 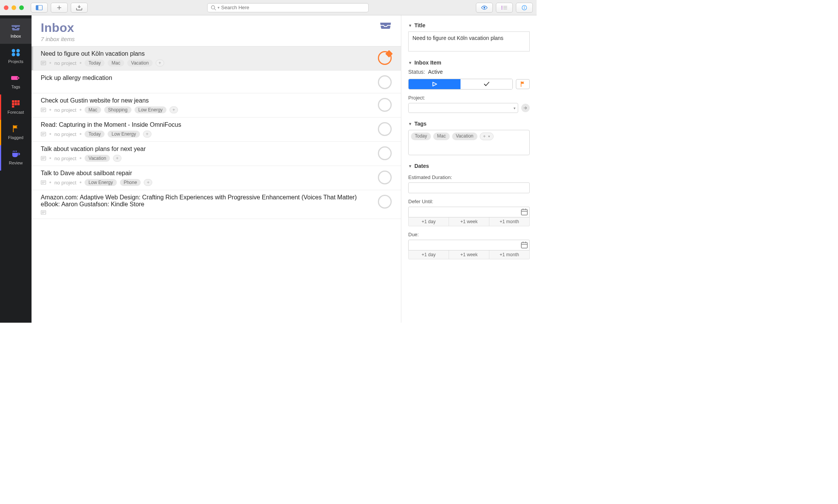 What do you see at coordinates (504, 8) in the screenshot?
I see `toggle-inspector-button` at bounding box center [504, 8].